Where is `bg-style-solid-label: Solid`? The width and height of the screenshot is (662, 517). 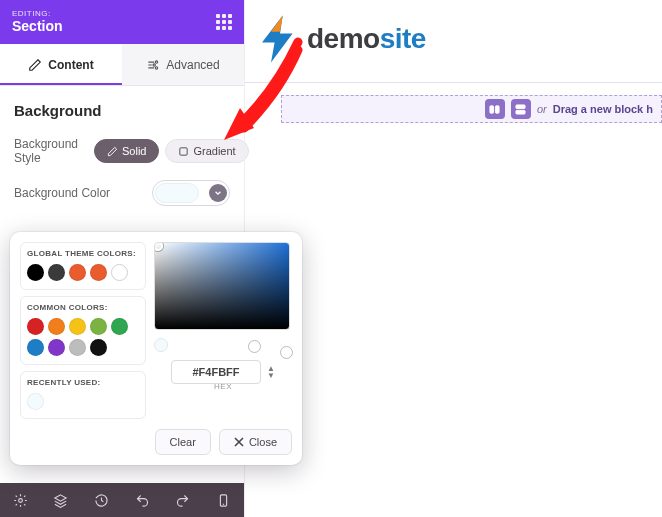
bg-style-solid-label: Solid is located at coordinates (134, 151).